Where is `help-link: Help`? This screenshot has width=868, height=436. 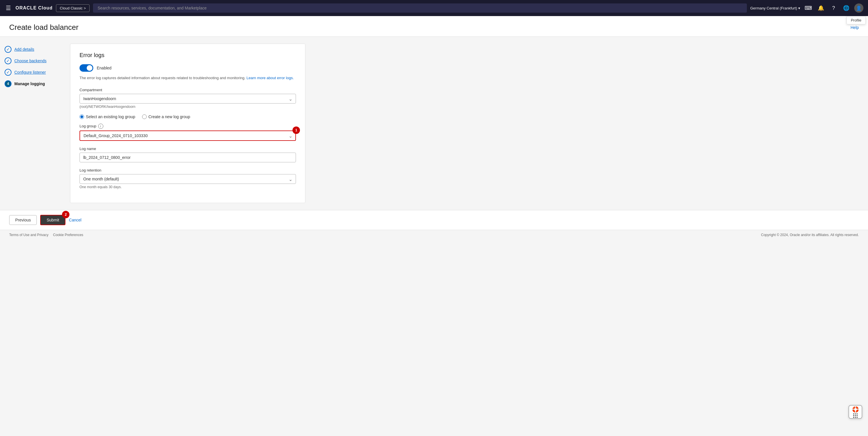 help-link: Help is located at coordinates (855, 28).